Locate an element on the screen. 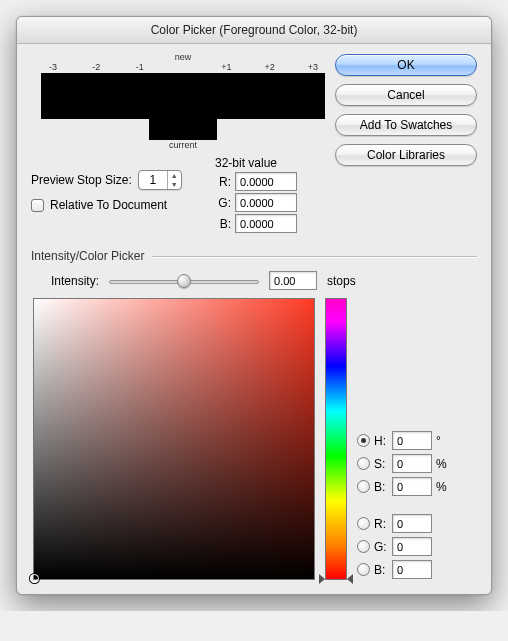 This screenshot has width=508, height=641. b-unit: % is located at coordinates (443, 487).